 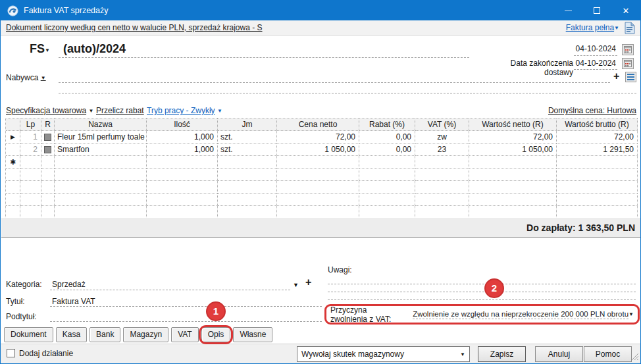 I want to click on cell-nazwa: Smartfon, so click(x=101, y=150).